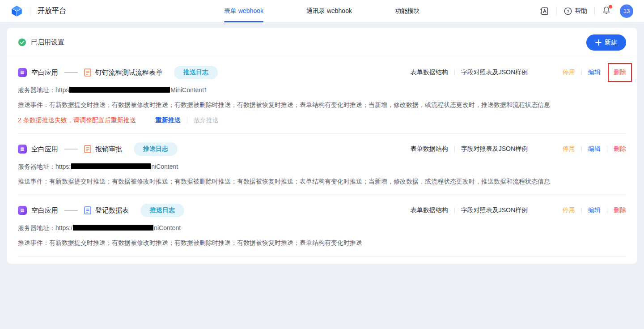 This screenshot has height=329, width=644. I want to click on tab-contacts-webhook: 通讯录 webhook, so click(329, 11).